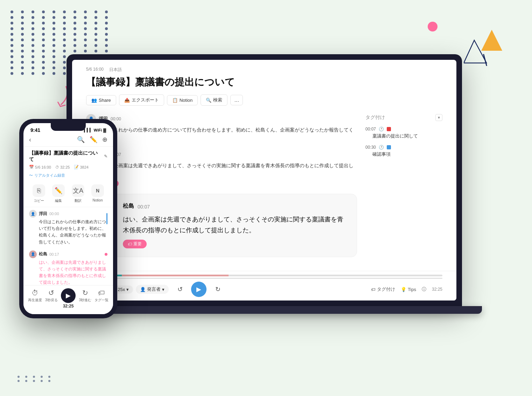  What do you see at coordinates (144, 207) in the screenshot?
I see `highlight-time: 00:07` at bounding box center [144, 207].